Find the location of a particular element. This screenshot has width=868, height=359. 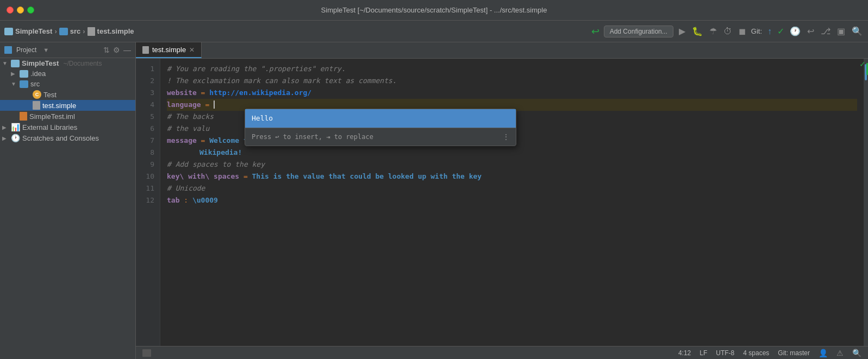

autocomplete-hint: Press ↩ to insert, ⇥ to replace ⋮ is located at coordinates (380, 137).